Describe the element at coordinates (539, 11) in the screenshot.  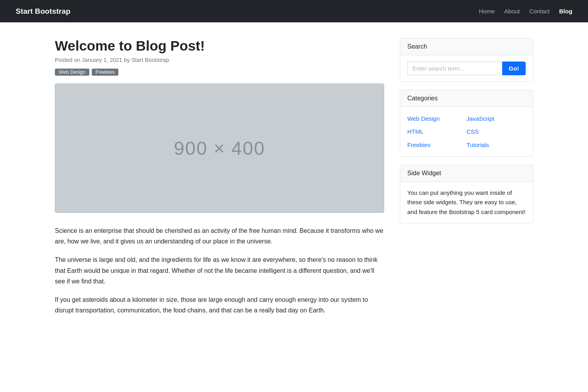
I see `nav-link-contact: Contact` at that location.